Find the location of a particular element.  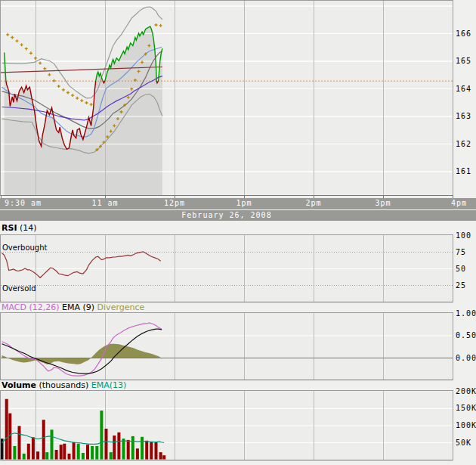

rsi-ytick-label: 25 is located at coordinates (461, 286).